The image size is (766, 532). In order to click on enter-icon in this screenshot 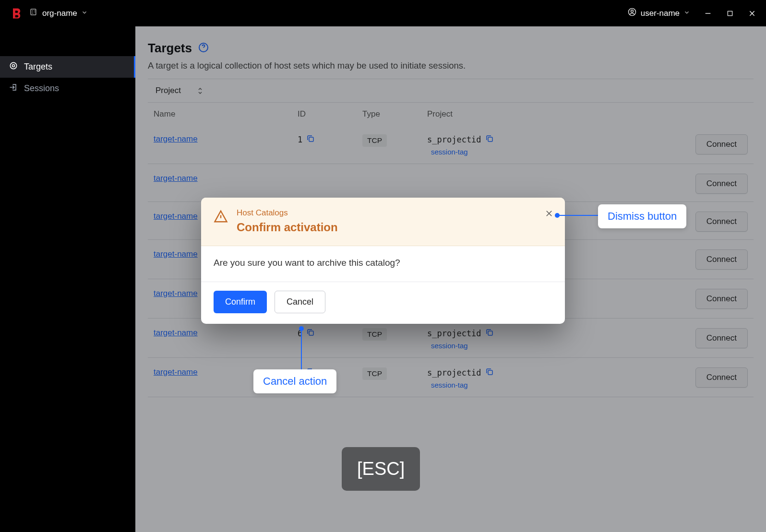, I will do `click(13, 88)`.